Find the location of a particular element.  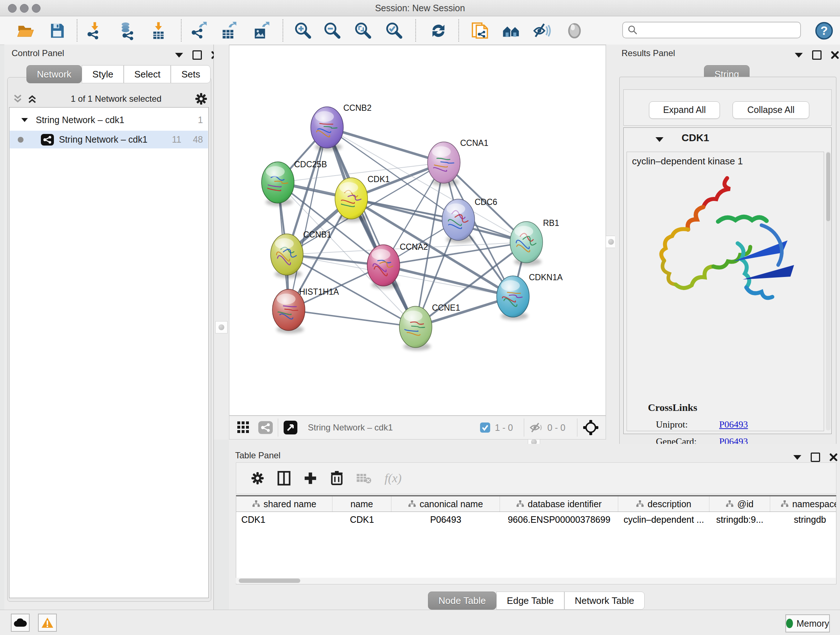

table-row: CDK1CDK1P064939606.ENSP00000378699cyclin… is located at coordinates (536, 519).